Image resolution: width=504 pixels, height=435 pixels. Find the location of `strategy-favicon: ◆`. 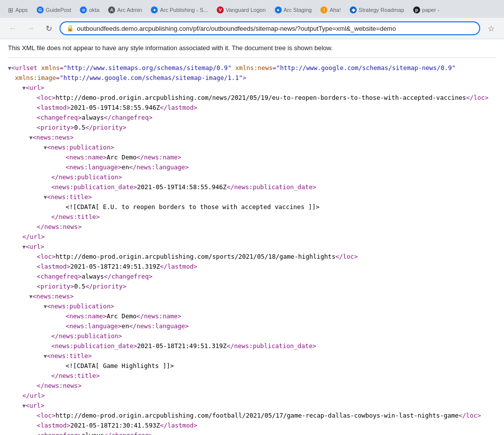

strategy-favicon: ◆ is located at coordinates (353, 10).